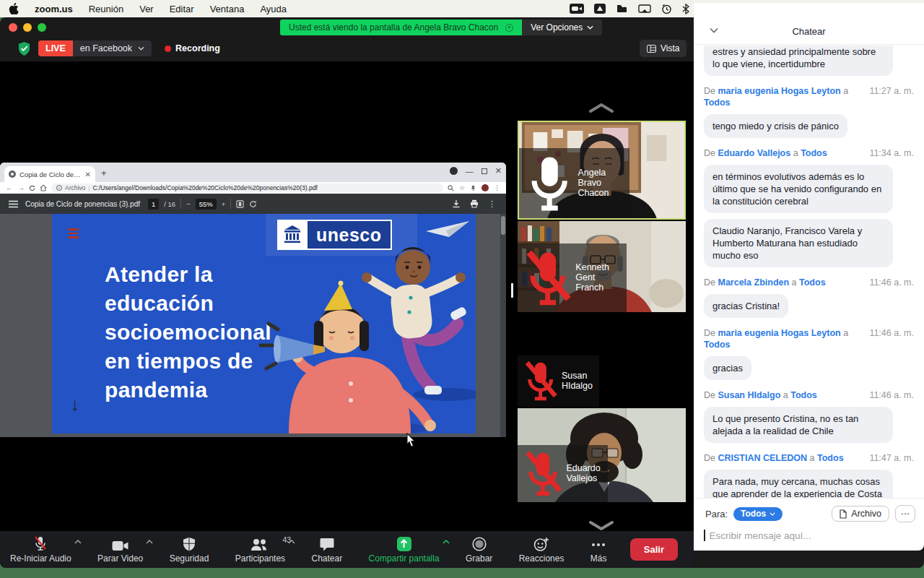 This screenshot has width=924, height=578. Describe the element at coordinates (474, 188) in the screenshot. I see `extensions-pin-icon` at that location.